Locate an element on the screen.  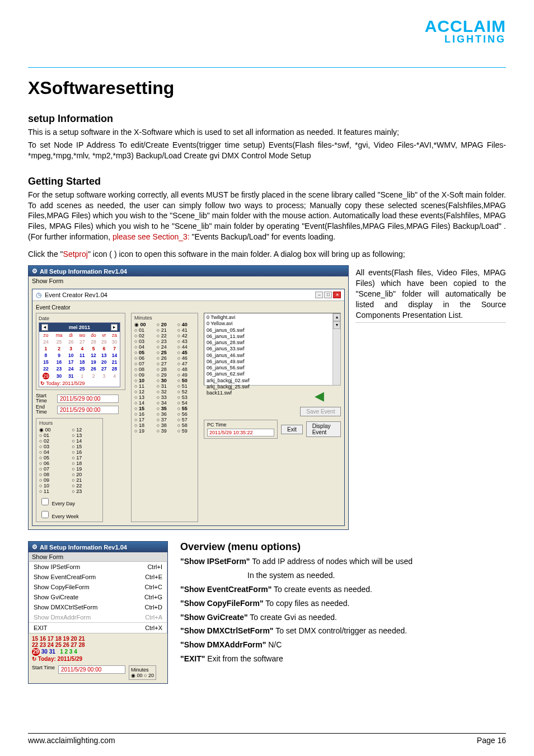
every-week-checkbox is located at coordinates (45, 515).